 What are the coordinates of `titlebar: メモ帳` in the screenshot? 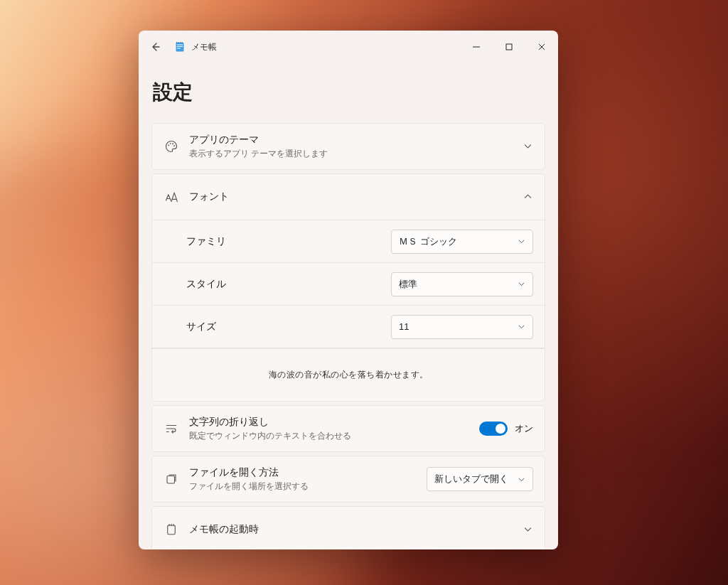 It's located at (348, 47).